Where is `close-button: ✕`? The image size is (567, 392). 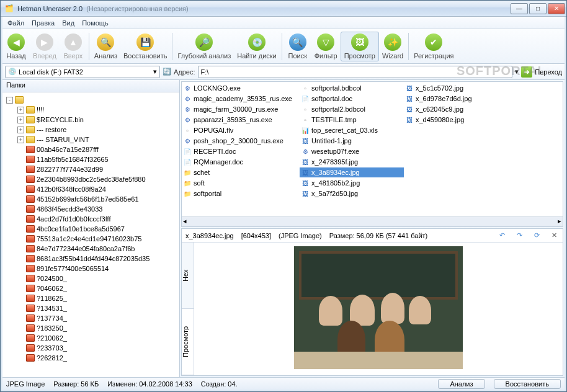
close-button: ✕ is located at coordinates (556, 9).